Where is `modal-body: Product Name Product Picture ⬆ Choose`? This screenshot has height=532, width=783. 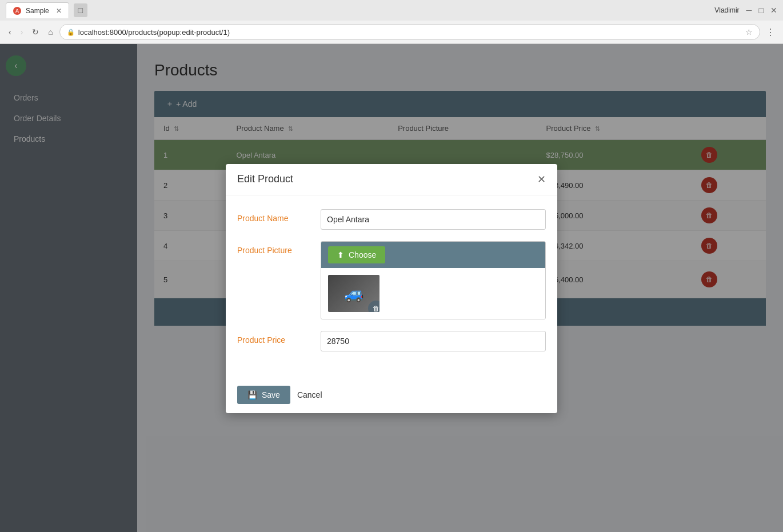
modal-body: Product Name Product Picture ⬆ Choose is located at coordinates (392, 286).